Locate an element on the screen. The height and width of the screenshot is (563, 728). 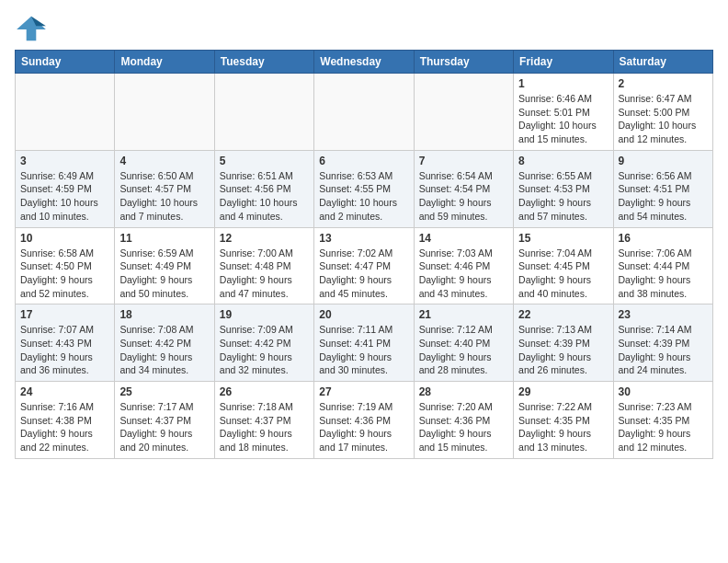
day-number: 9 is located at coordinates (664, 161).